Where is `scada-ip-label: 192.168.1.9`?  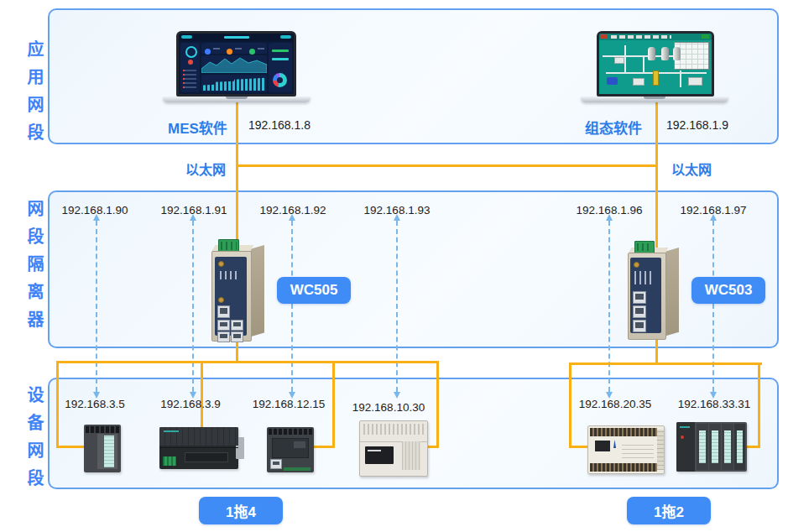
scada-ip-label: 192.168.1.9 is located at coordinates (697, 125).